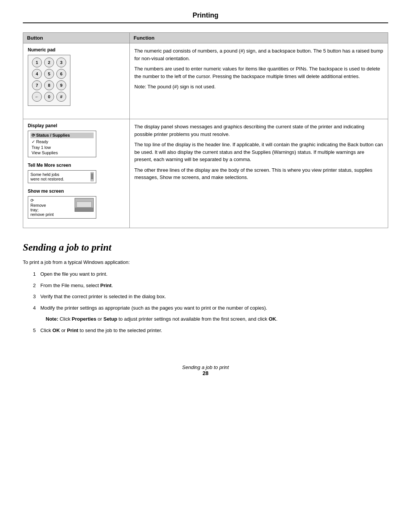 The height and width of the screenshot is (532, 411). What do you see at coordinates (209, 331) in the screenshot?
I see `steps-list-5: 5 Click OK or Print to send the job to t…` at bounding box center [209, 331].